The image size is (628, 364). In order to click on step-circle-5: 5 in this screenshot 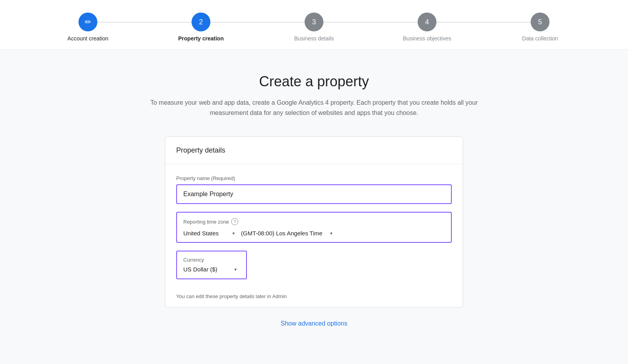, I will do `click(540, 22)`.